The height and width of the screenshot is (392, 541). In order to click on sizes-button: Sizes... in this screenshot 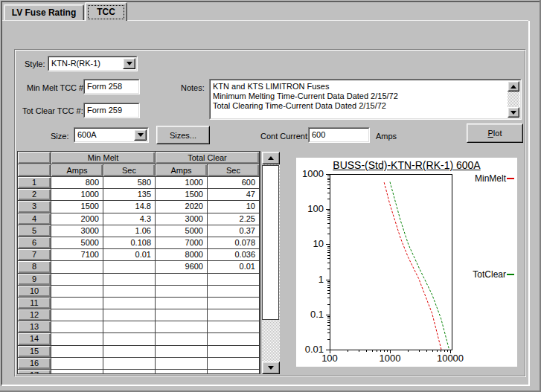, I will do `click(183, 135)`.